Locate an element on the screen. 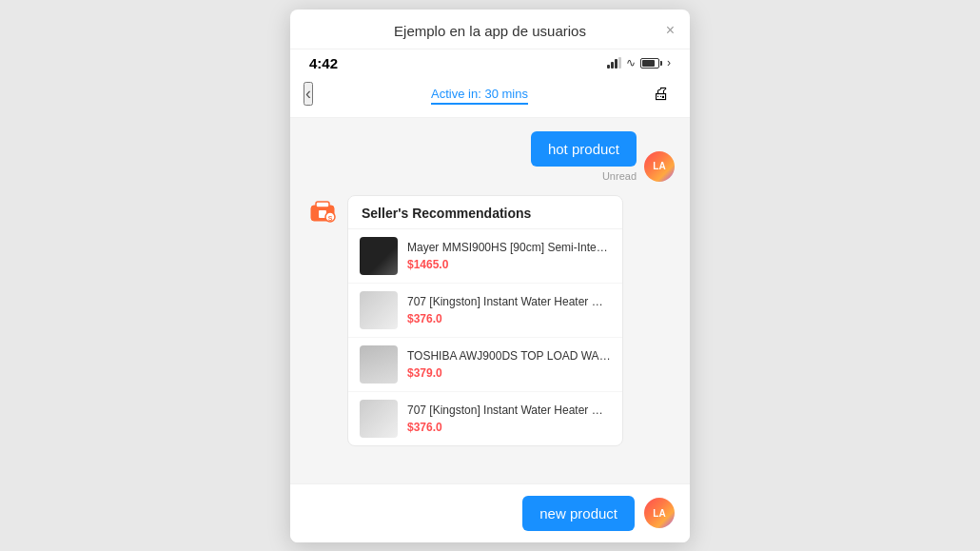 Image resolution: width=980 pixels, height=551 pixels. signal-icon is located at coordinates (615, 63).